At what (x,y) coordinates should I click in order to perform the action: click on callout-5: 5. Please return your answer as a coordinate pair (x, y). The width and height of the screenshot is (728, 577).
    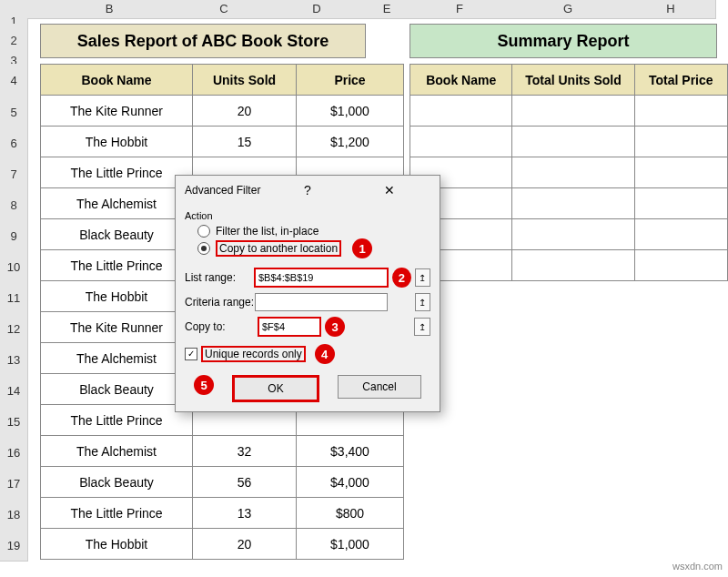
    Looking at the image, I should click on (204, 385).